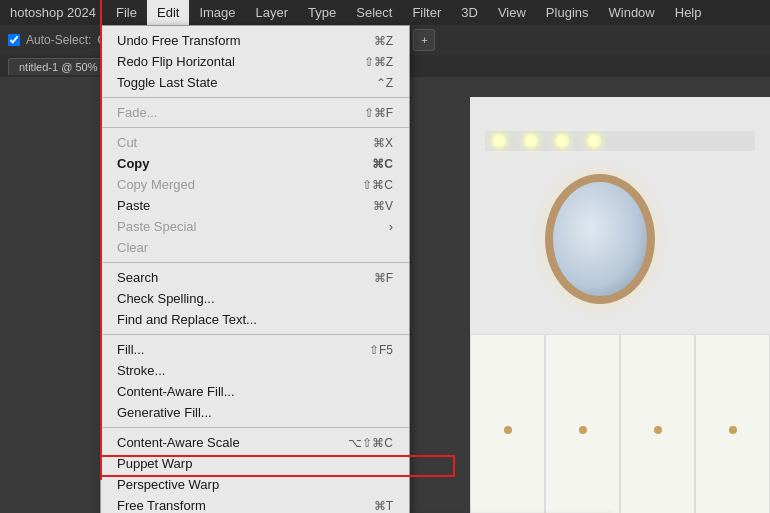  Describe the element at coordinates (381, 350) in the screenshot. I see `fill-shortcut: ⇧F5` at that location.